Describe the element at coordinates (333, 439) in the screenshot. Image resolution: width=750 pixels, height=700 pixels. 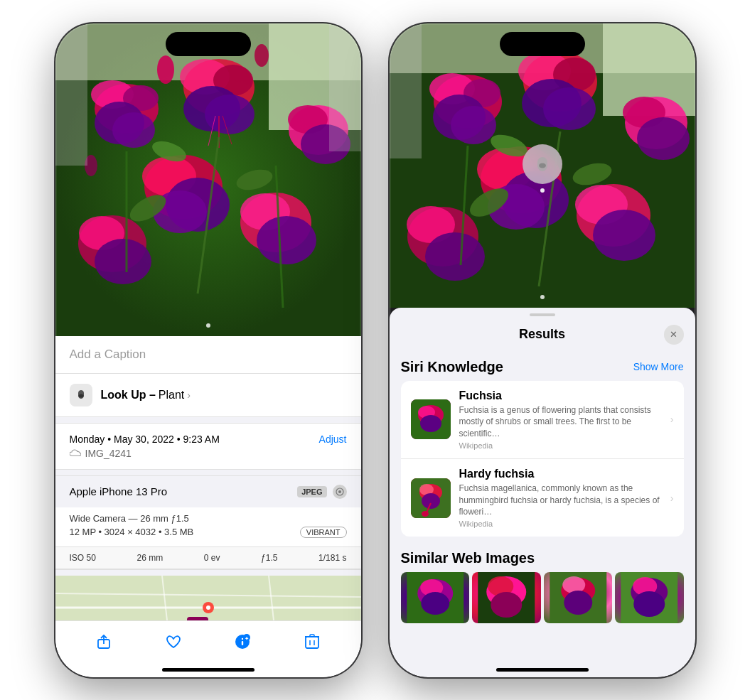
I see `adjust-button: Adjust` at that location.